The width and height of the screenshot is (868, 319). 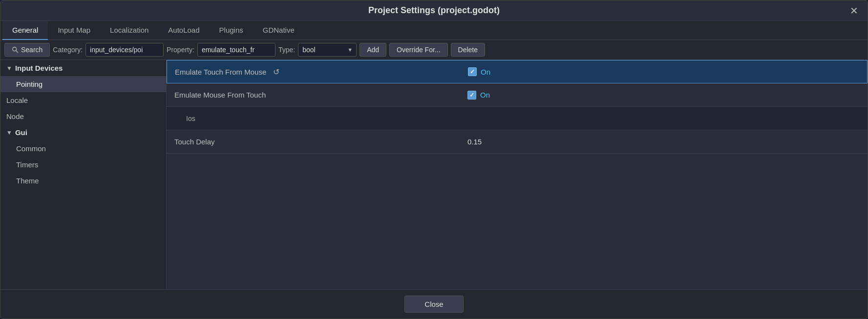 I want to click on dialog-title: Project Settings (project.godot), so click(x=434, y=11).